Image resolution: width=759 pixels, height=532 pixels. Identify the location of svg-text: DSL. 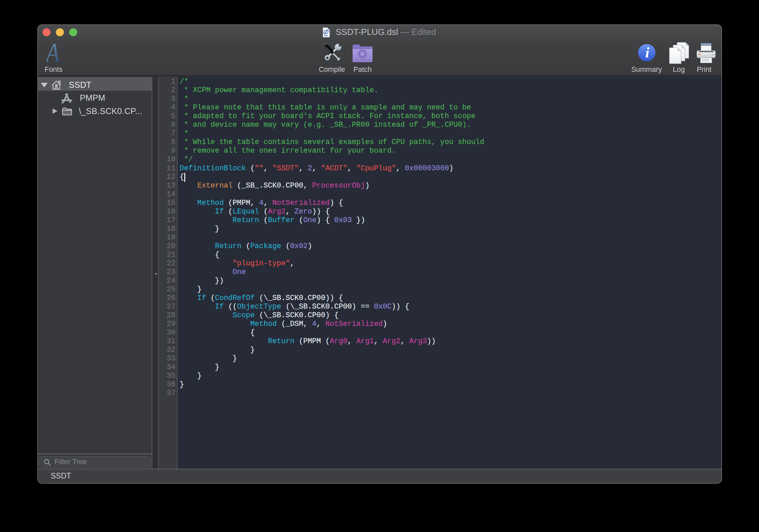
(326, 36).